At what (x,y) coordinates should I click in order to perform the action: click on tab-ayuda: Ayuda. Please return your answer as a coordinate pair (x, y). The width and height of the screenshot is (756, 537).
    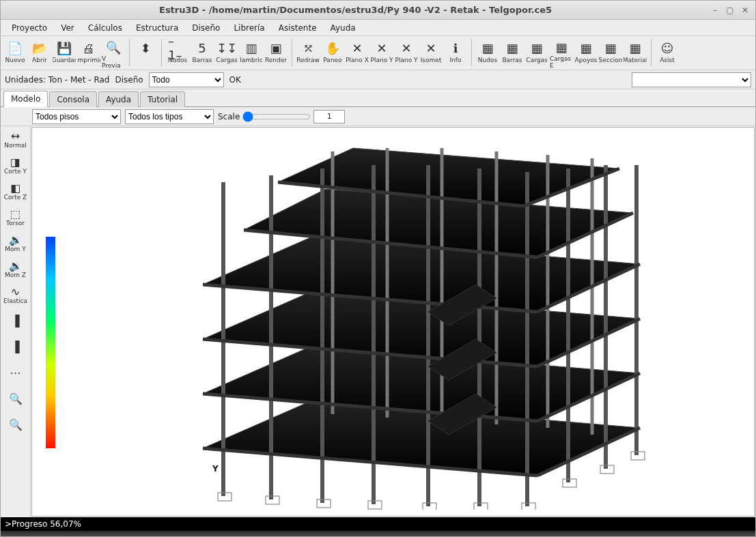
    Looking at the image, I should click on (119, 100).